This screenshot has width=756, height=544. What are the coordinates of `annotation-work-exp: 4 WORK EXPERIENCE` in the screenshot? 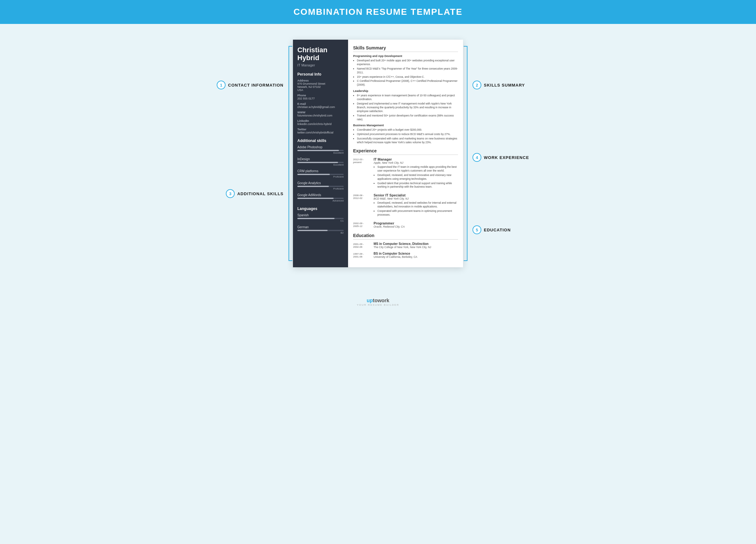 It's located at (501, 157).